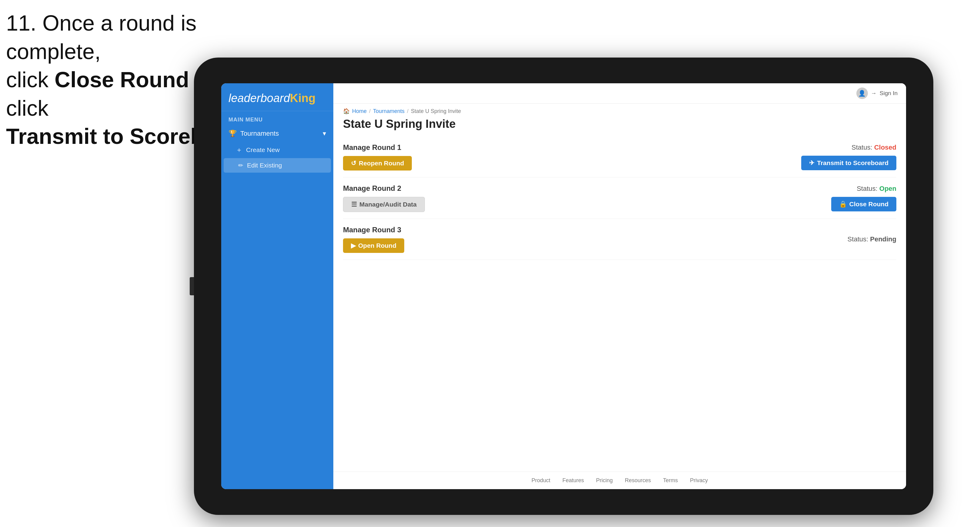  I want to click on reopen-round-label: Reopen Round, so click(381, 163).